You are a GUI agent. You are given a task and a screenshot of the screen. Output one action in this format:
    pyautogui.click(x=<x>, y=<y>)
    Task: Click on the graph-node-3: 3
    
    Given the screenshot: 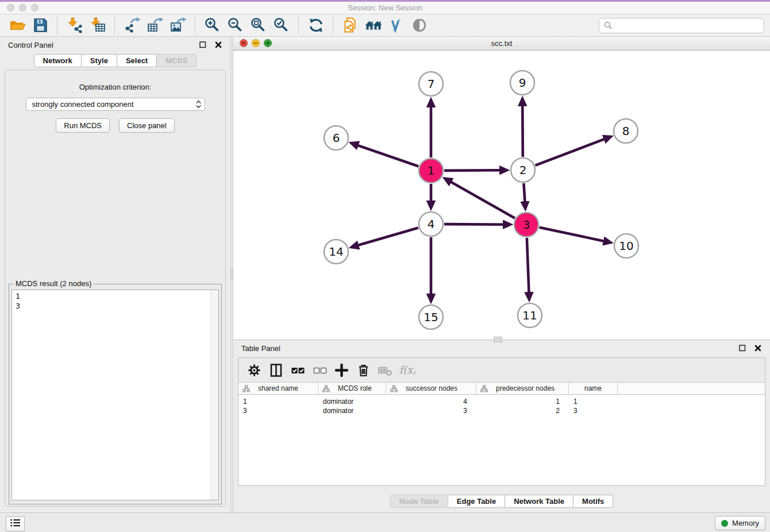 What is the action you would take?
    pyautogui.click(x=526, y=225)
    